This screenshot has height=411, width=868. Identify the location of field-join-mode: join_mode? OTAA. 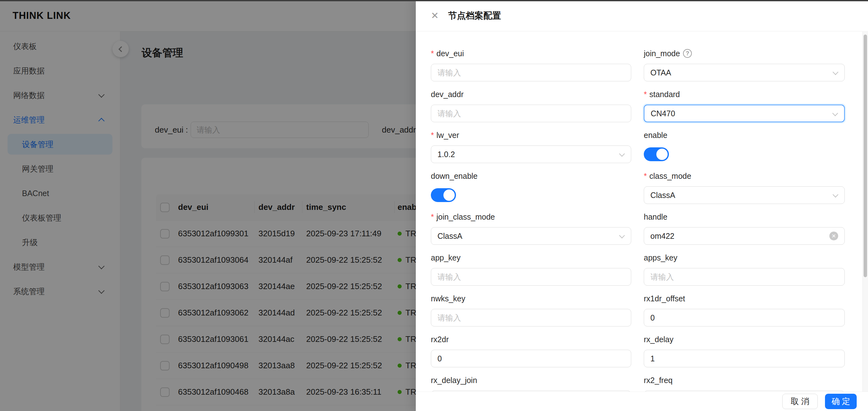
(744, 65).